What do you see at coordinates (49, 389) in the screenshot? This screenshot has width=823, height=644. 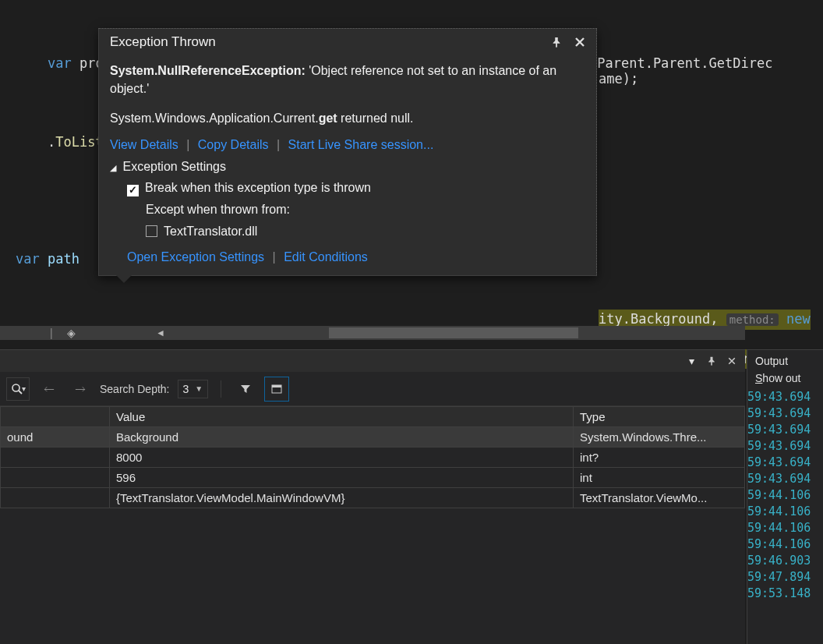 I see `nav-back-button: 🡐` at bounding box center [49, 389].